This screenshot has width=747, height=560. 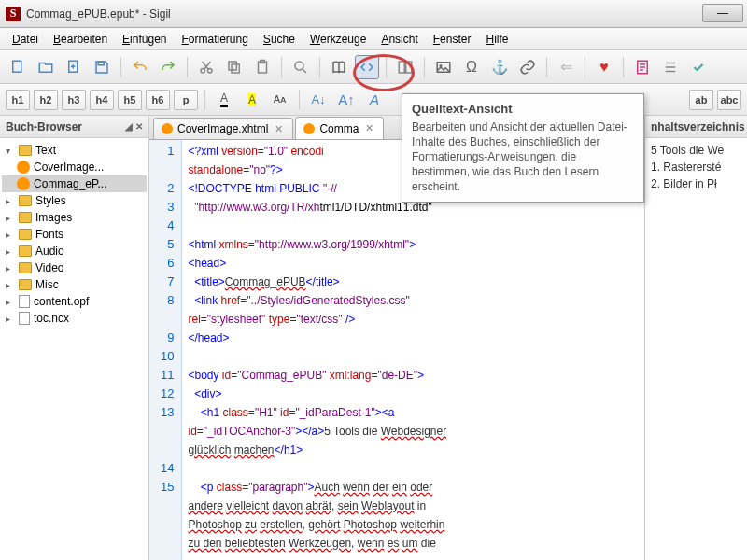 What do you see at coordinates (18, 100) in the screenshot?
I see `heading-h1-button: h1` at bounding box center [18, 100].